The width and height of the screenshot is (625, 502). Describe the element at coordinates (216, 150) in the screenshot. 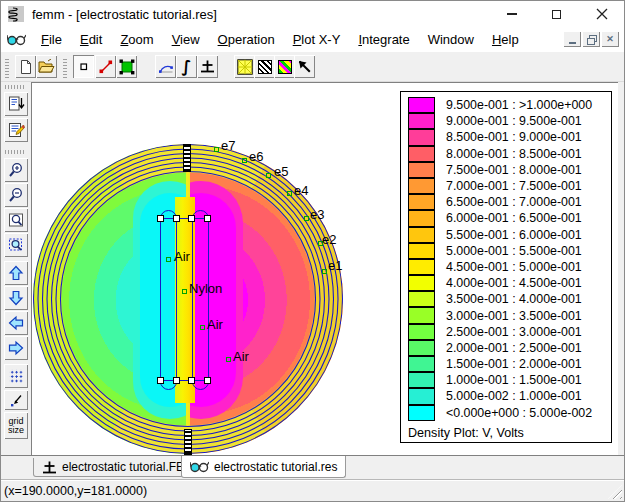

I see `node-marker-e7` at that location.